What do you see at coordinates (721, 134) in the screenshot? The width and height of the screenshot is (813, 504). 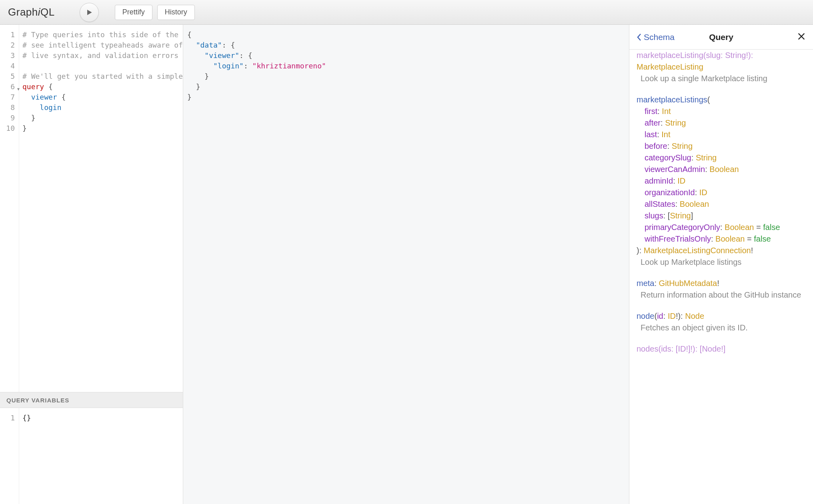 I see `doc-arg: last: Int` at bounding box center [721, 134].